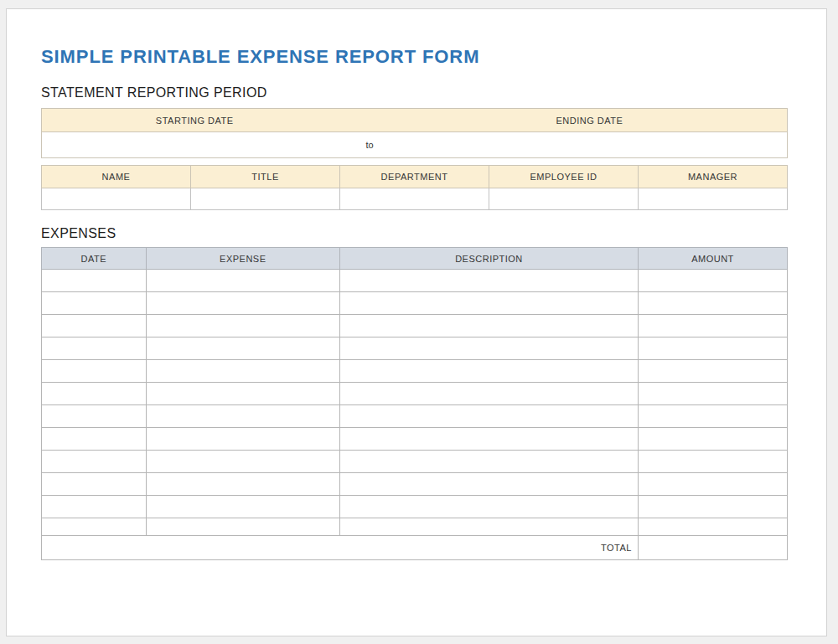 The width and height of the screenshot is (838, 644). Describe the element at coordinates (266, 199) in the screenshot. I see `title-cell` at that location.